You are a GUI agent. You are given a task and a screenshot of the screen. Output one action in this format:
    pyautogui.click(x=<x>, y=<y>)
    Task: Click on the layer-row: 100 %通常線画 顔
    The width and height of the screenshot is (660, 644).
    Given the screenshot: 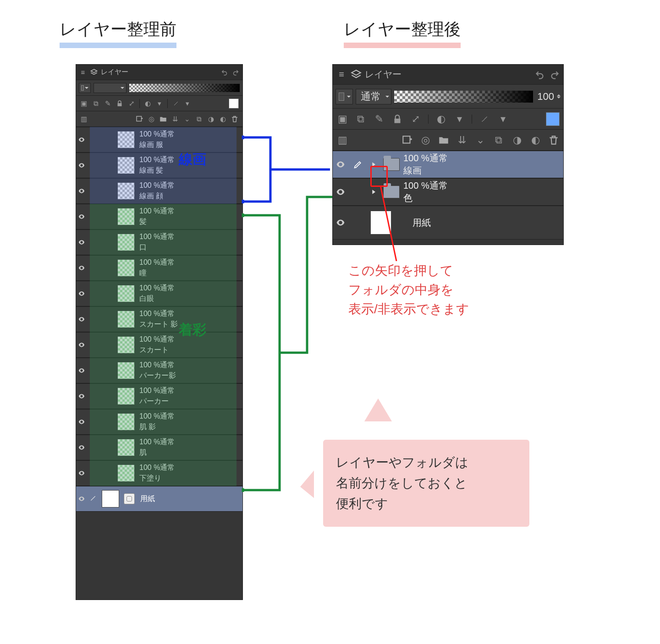 What is the action you would take?
    pyautogui.click(x=160, y=191)
    